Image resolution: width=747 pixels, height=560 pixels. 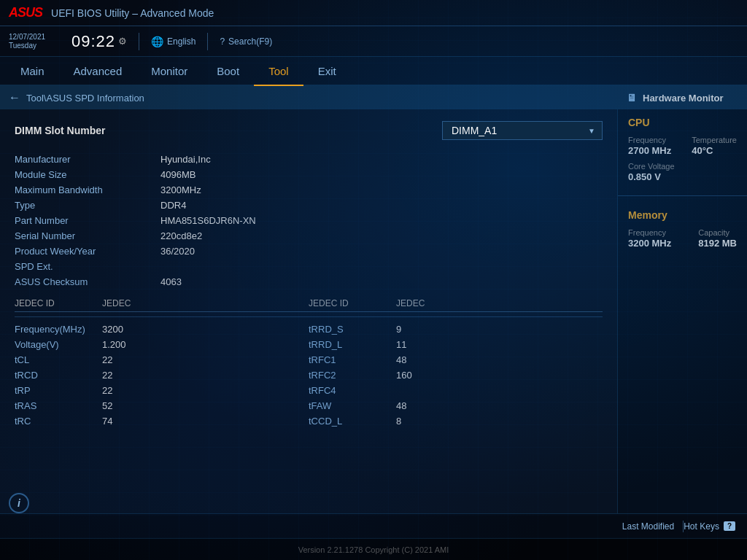 I want to click on search-button: ? Search(F9), so click(x=246, y=42).